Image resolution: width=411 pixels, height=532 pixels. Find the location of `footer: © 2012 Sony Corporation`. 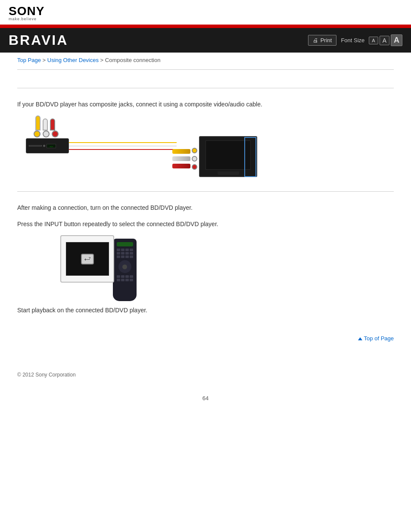

footer: © 2012 Sony Corporation is located at coordinates (206, 375).